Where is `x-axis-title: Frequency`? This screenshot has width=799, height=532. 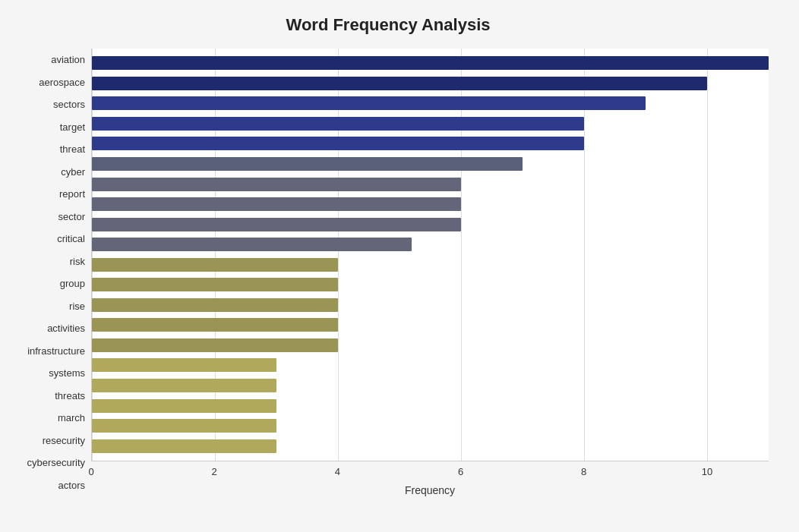
x-axis-title: Frequency is located at coordinates (430, 490).